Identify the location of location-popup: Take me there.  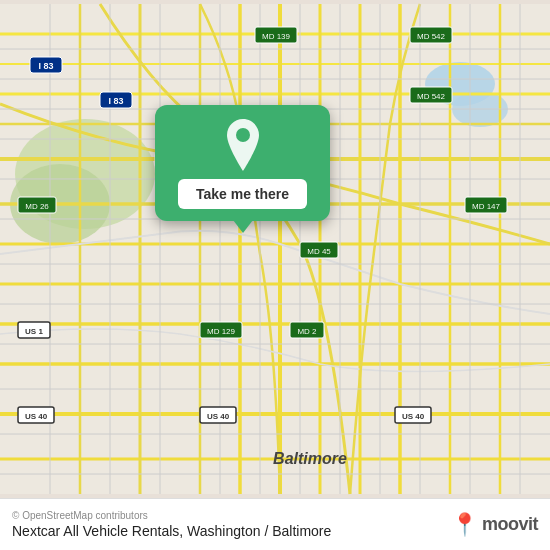
(242, 163).